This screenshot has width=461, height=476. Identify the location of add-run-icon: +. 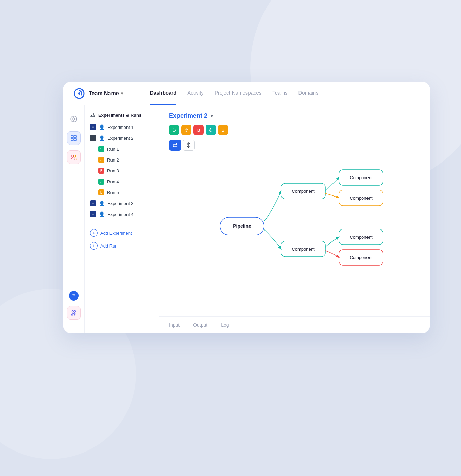
(94, 246).